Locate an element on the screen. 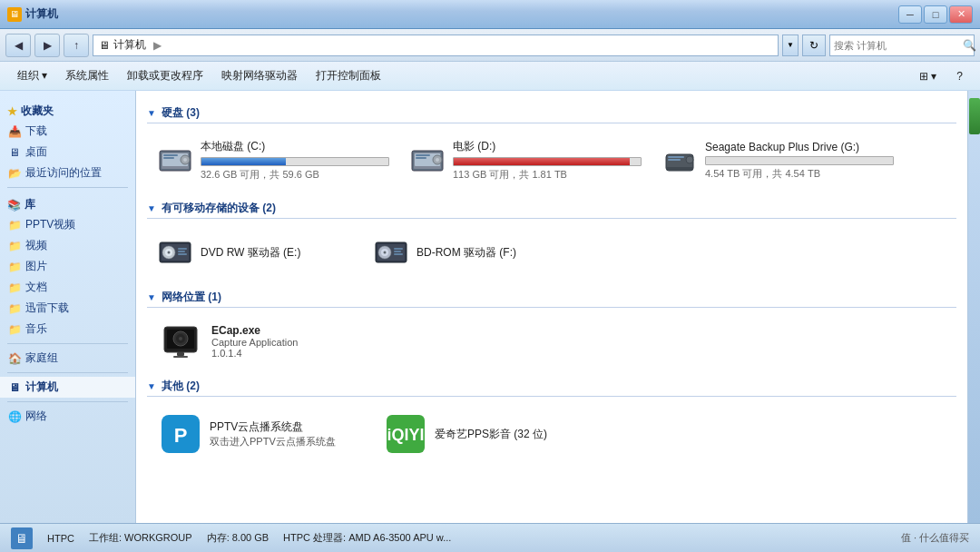 The height and width of the screenshot is (552, 980). library-icon: 📚 is located at coordinates (15, 205).